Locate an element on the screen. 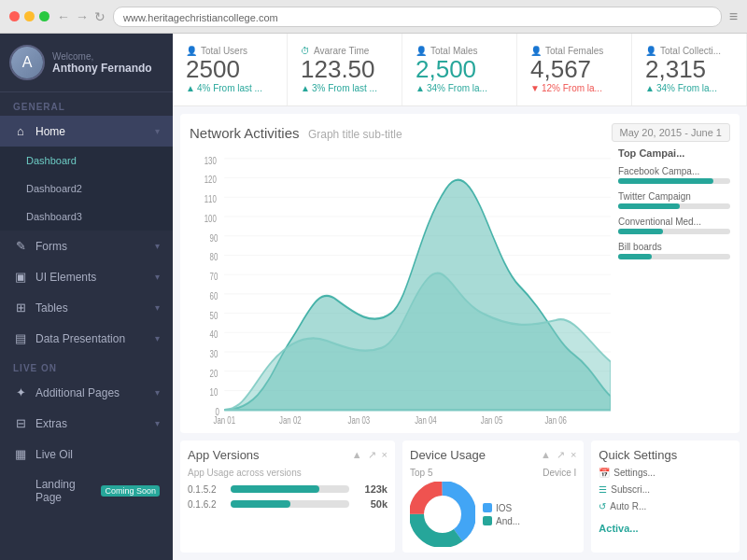 The image size is (747, 560). svg-text: 10 is located at coordinates (215, 392).